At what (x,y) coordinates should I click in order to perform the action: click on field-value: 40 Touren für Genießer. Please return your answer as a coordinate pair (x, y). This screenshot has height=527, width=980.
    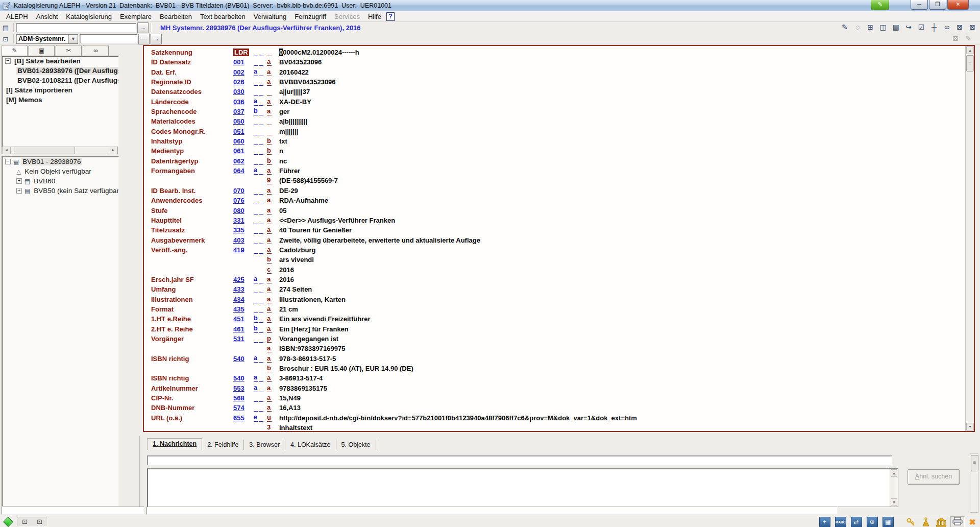
    Looking at the image, I should click on (315, 230).